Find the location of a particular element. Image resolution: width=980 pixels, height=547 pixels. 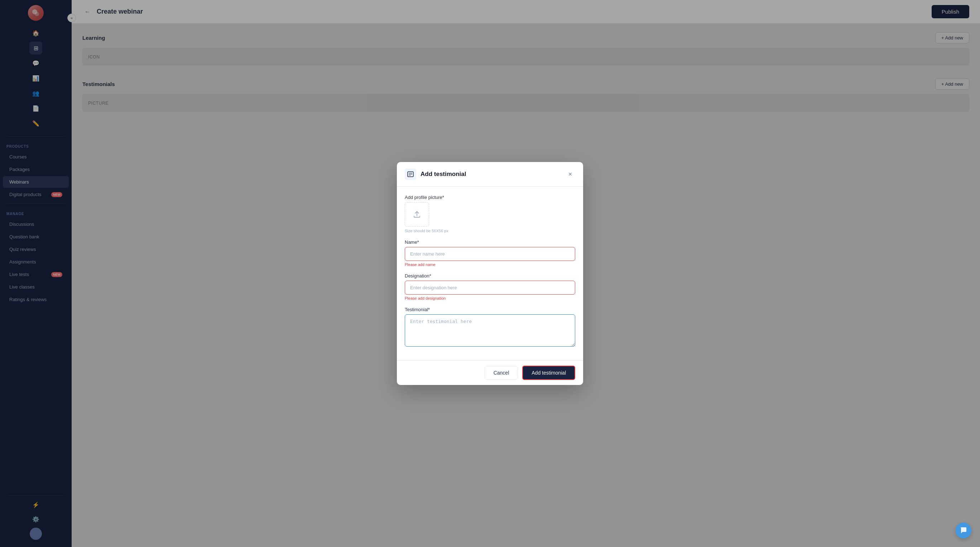

profile-picture-group: Add profile picture* Size should be 56X5… is located at coordinates (490, 214).